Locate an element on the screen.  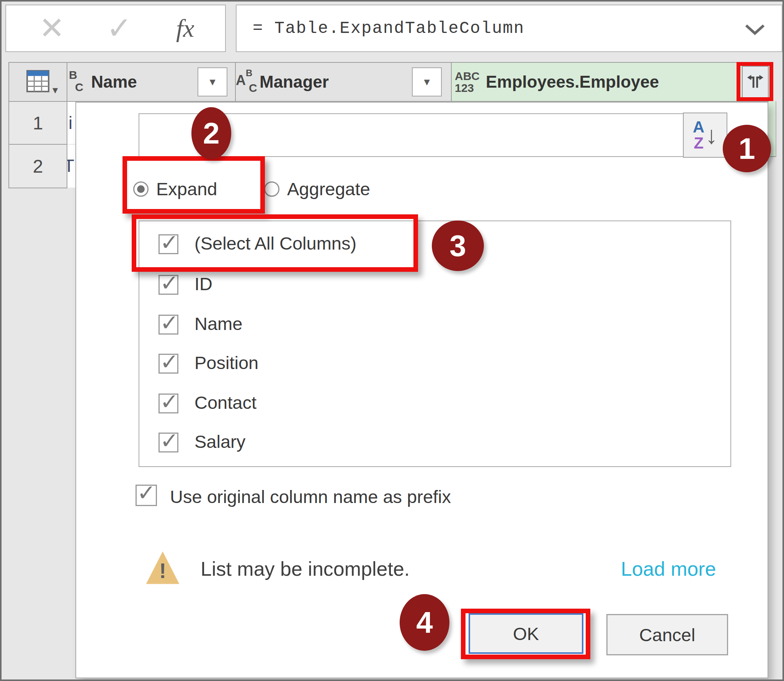
column-label-name: Name is located at coordinates (218, 324).